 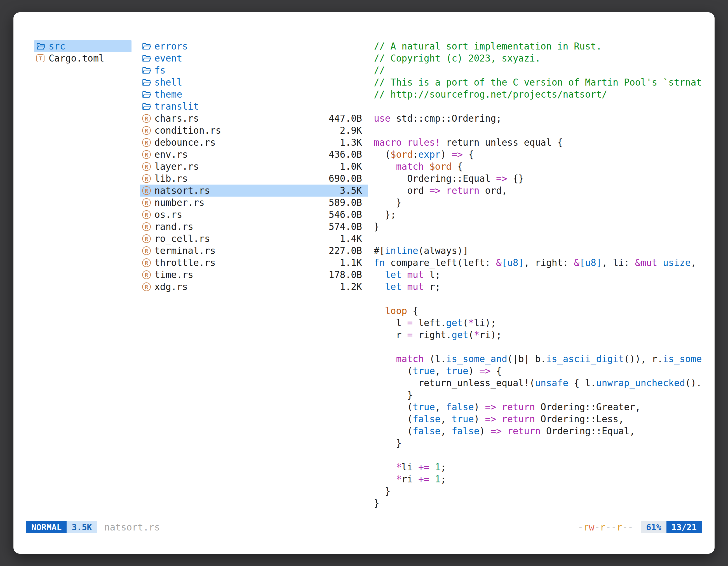 I want to click on file-row: shell, so click(x=254, y=82).